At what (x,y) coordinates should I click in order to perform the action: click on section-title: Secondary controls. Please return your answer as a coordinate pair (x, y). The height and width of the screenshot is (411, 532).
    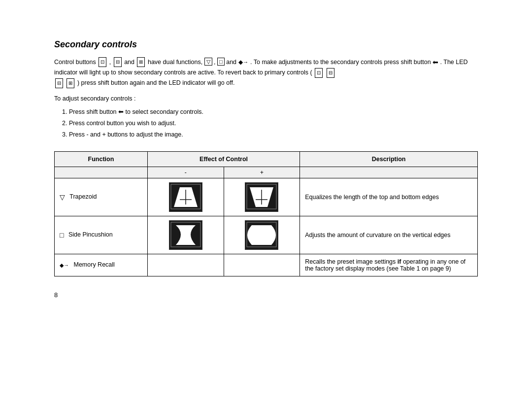
    Looking at the image, I should click on (266, 44).